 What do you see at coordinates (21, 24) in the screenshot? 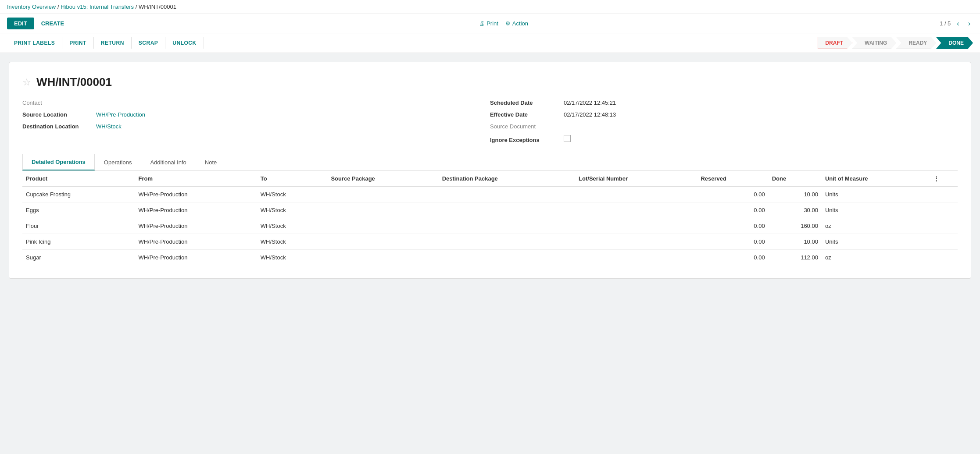
I see `edit-button: EDIT` at bounding box center [21, 24].